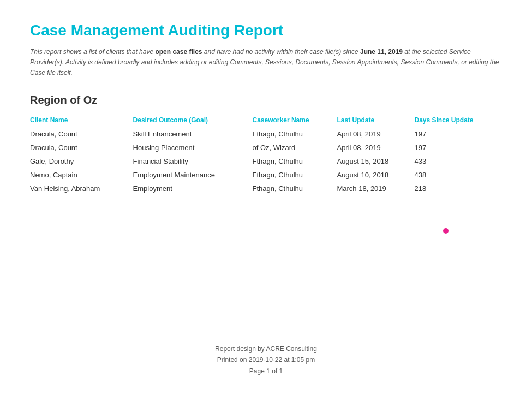 This screenshot has width=532, height=393. What do you see at coordinates (375, 189) in the screenshot?
I see `table-cell: March 18, 2019` at bounding box center [375, 189].